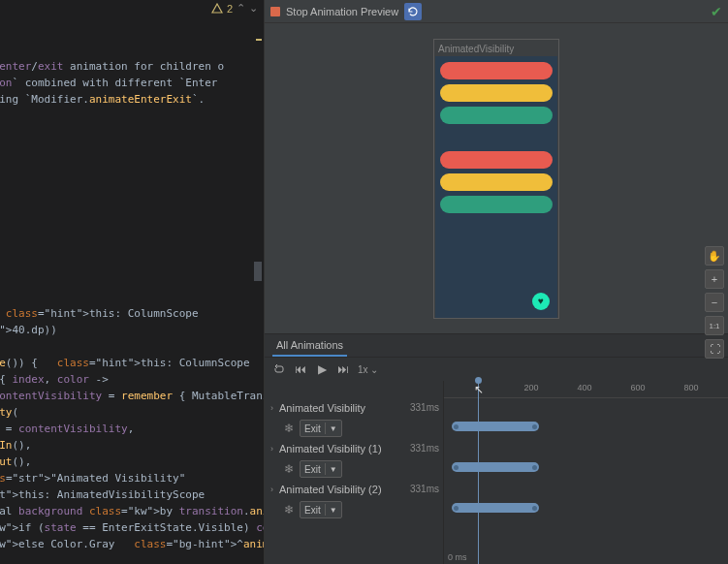  What do you see at coordinates (716, 12) in the screenshot?
I see `check-icon: ✔` at bounding box center [716, 12].